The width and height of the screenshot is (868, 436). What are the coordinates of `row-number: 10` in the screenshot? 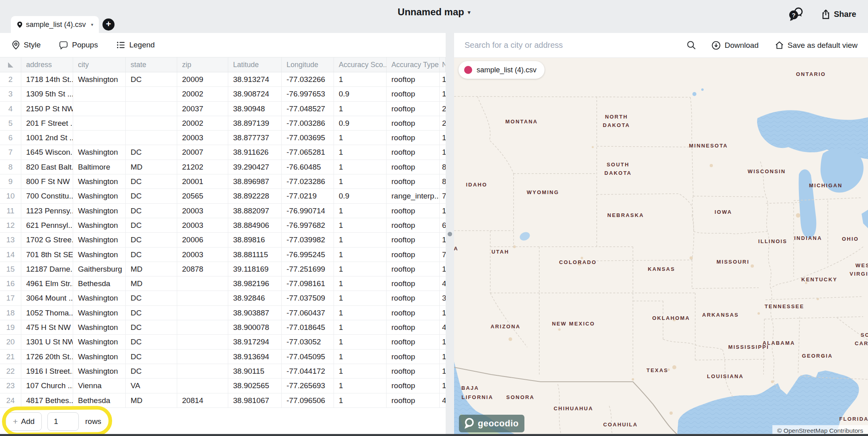 It's located at (10, 196).